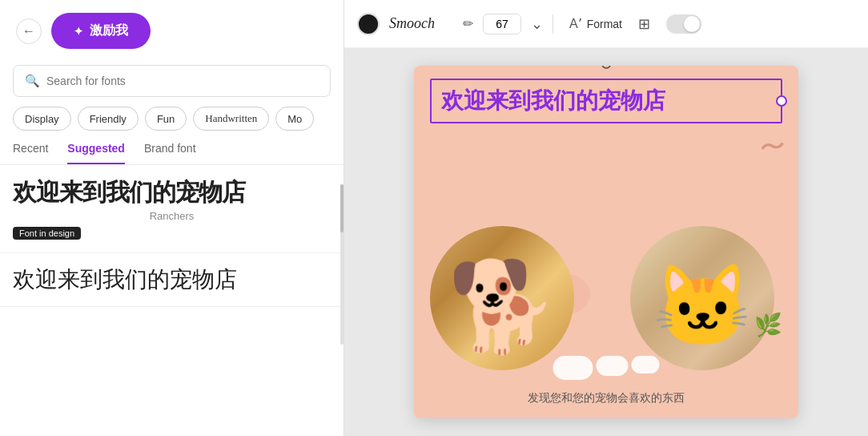  I want to click on font-size-input, so click(502, 24).